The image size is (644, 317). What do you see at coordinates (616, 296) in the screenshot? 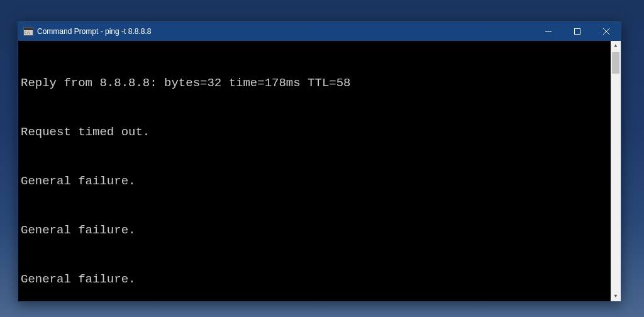
I see `scroll-down-arrow: ▼` at bounding box center [616, 296].